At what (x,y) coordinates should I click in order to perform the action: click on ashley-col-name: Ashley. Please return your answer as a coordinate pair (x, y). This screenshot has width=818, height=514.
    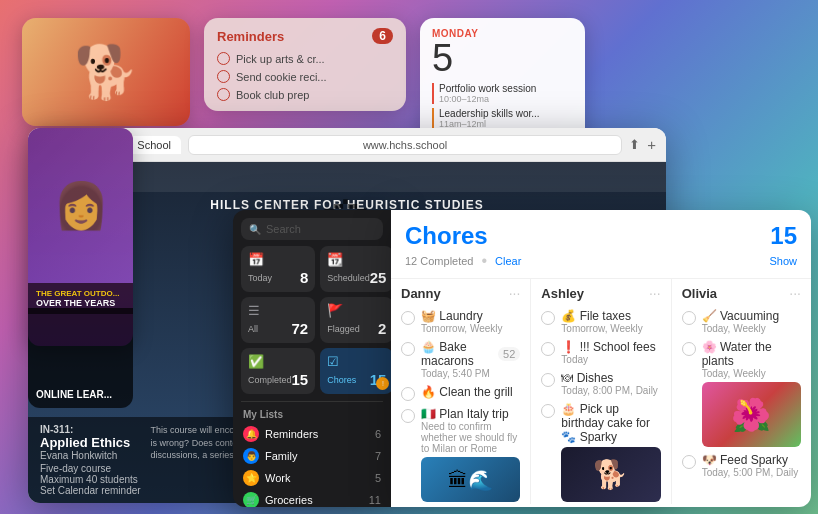
    Looking at the image, I should click on (562, 294).